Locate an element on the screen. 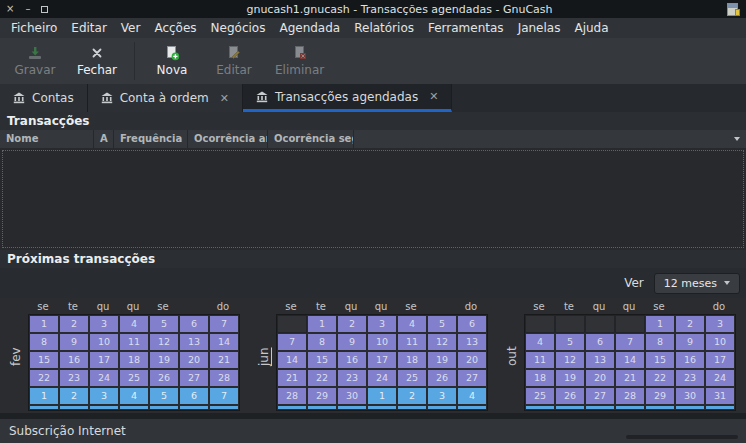 This screenshot has width=746, height=443. close-tab-button: Fechar is located at coordinates (97, 61).